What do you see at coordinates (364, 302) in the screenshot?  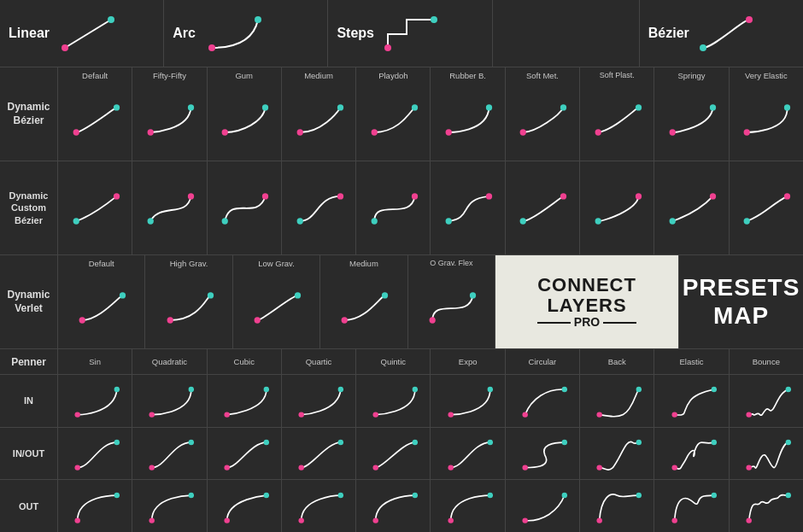 I see `dv-medium: Medium` at bounding box center [364, 302].